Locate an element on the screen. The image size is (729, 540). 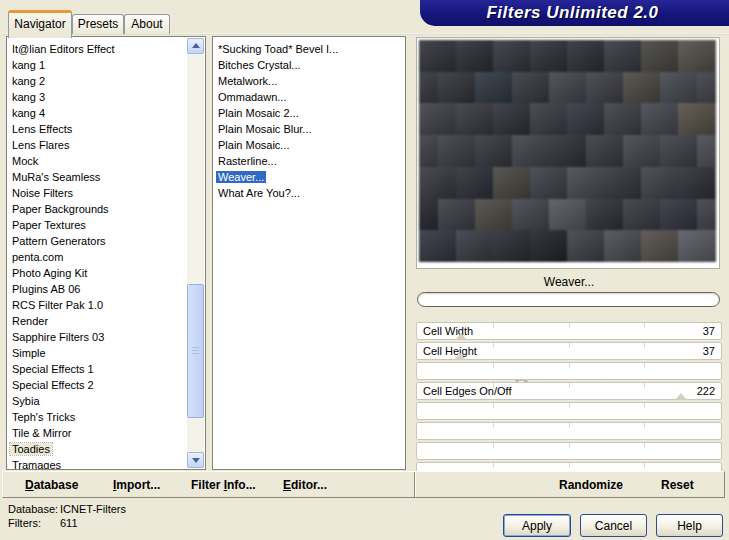
status-row: Database:ICNET-Filters is located at coordinates (67, 509).